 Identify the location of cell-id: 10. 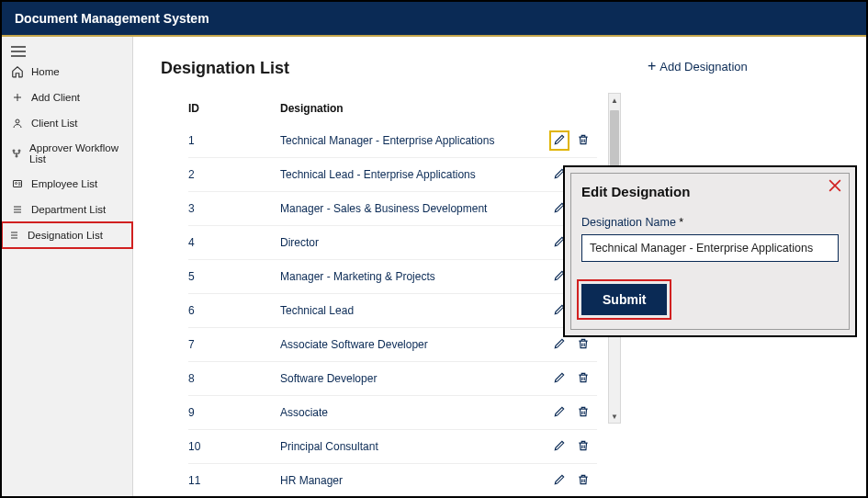
(234, 447).